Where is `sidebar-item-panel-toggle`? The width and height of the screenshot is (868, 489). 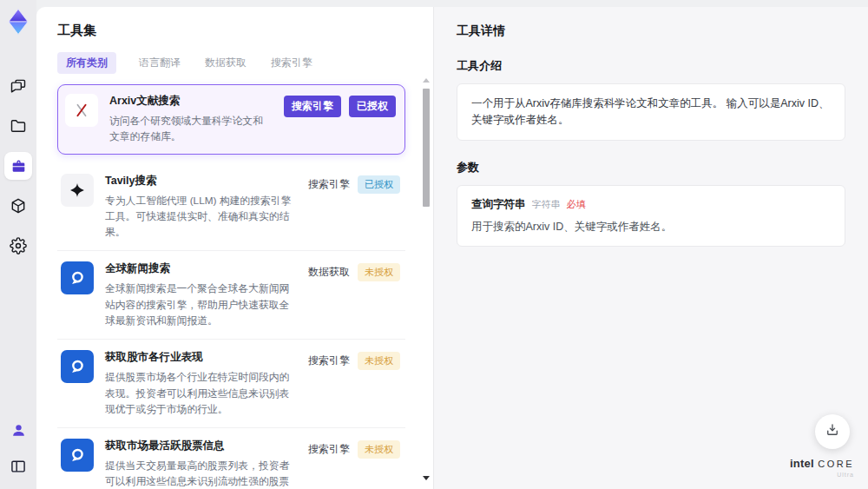 sidebar-item-panel-toggle is located at coordinates (18, 466).